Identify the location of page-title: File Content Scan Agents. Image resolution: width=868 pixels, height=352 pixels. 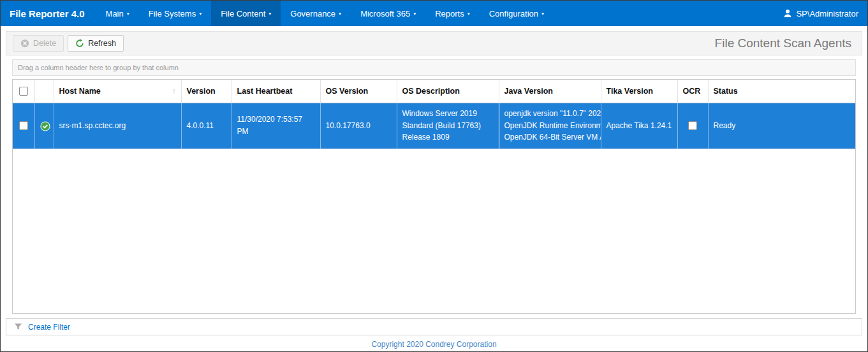
(785, 43).